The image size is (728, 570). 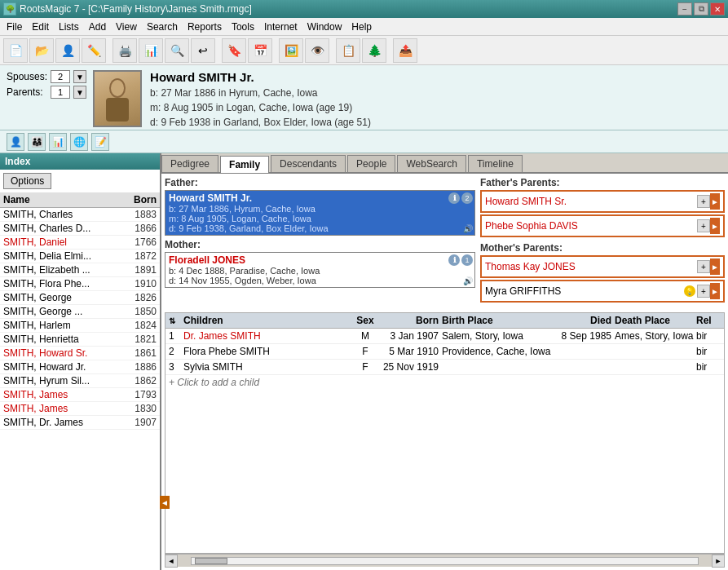 What do you see at coordinates (445, 382) in the screenshot?
I see `add-child-row: + Click to add a child` at bounding box center [445, 382].